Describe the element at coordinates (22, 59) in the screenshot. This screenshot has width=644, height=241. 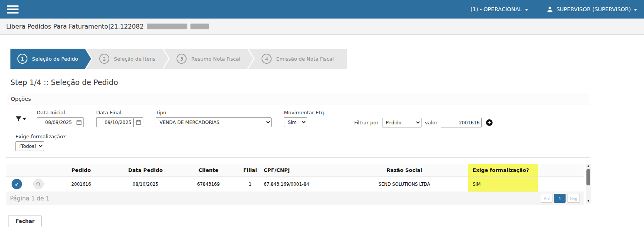
I see `step-number: 1` at that location.